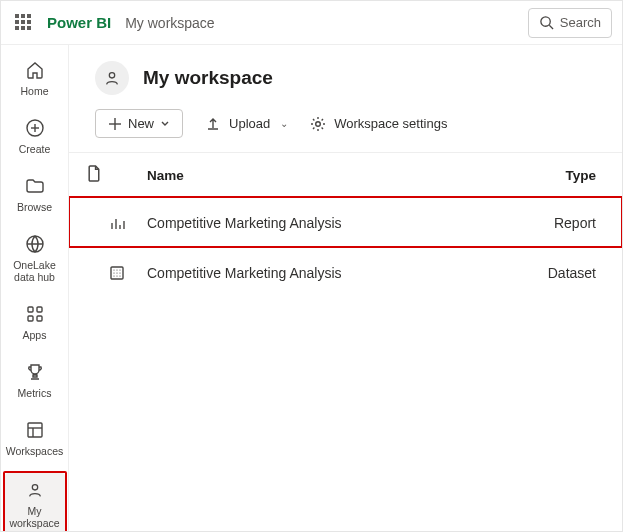 Image resolution: width=623 pixels, height=532 pixels. I want to click on chevron-down-icon: ⌄, so click(284, 124).